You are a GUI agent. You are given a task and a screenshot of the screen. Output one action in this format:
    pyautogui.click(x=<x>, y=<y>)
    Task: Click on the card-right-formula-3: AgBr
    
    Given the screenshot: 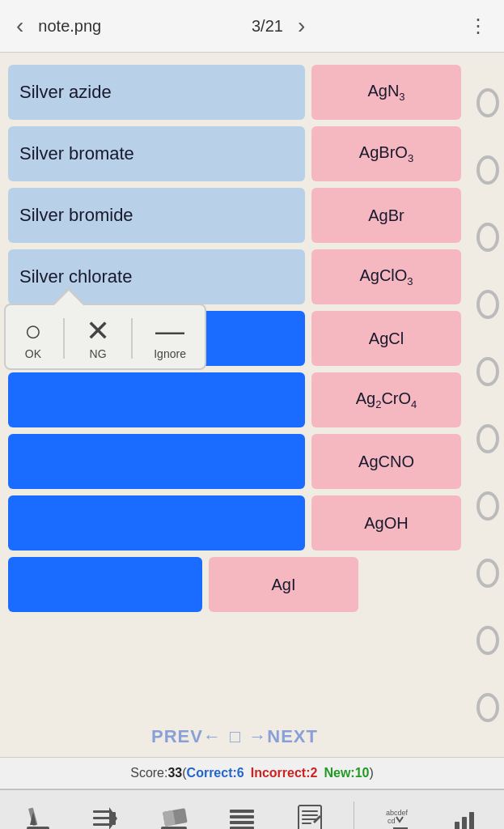 What is the action you would take?
    pyautogui.click(x=386, y=215)
    